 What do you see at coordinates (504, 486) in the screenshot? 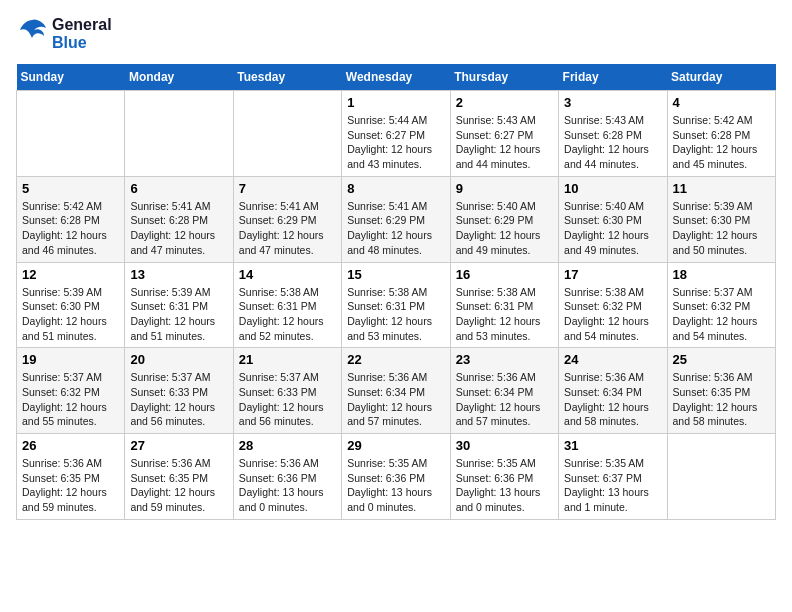
I see `day-info: Sunrise: 5:35 AM Sunset: 6:36 PM Dayligh…` at bounding box center [504, 486].